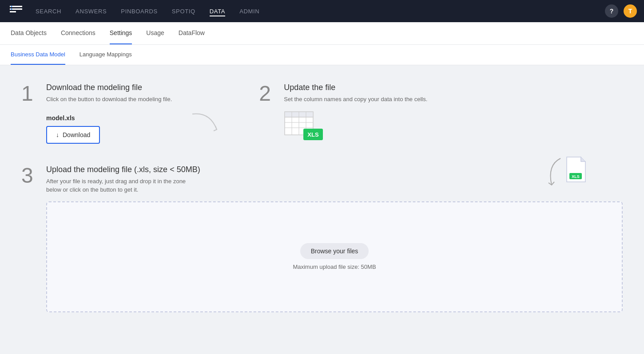  Describe the element at coordinates (355, 99) in the screenshot. I see `step-2-description: Set the column names and copy your data …` at that location.